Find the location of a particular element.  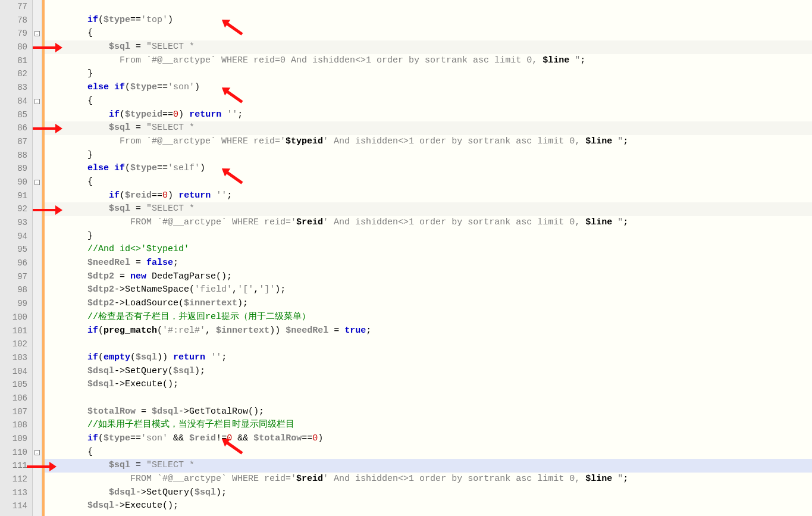

line-number: 90 is located at coordinates (14, 182).